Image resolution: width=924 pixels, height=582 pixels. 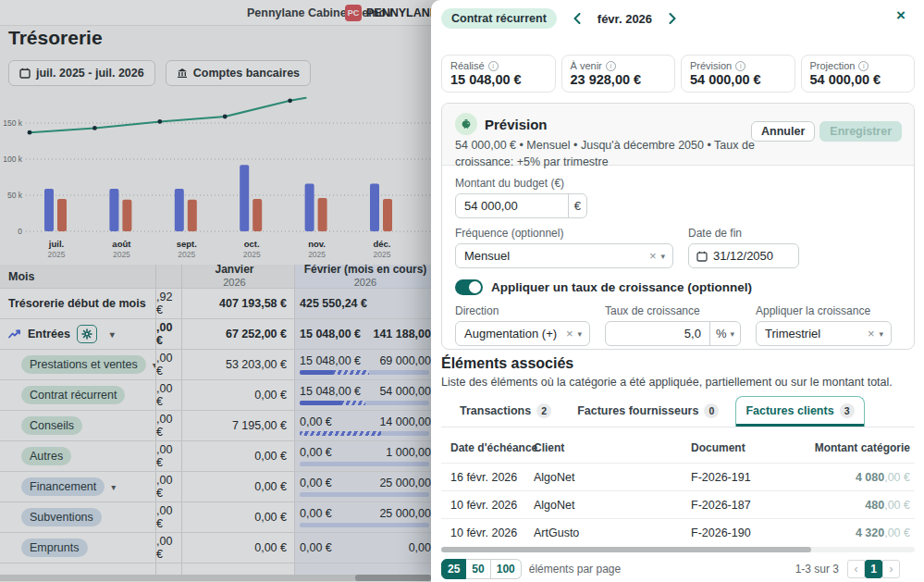 I want to click on scrollbar-thumb, so click(x=626, y=550).